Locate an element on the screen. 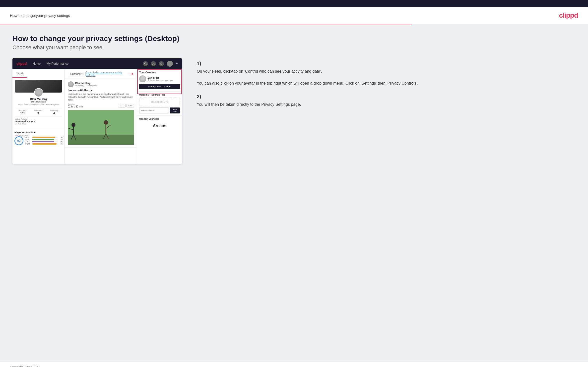 Image resolution: width=588 pixels, height=367 pixels. trackman-placeholder: Trackman Link is located at coordinates (159, 102).